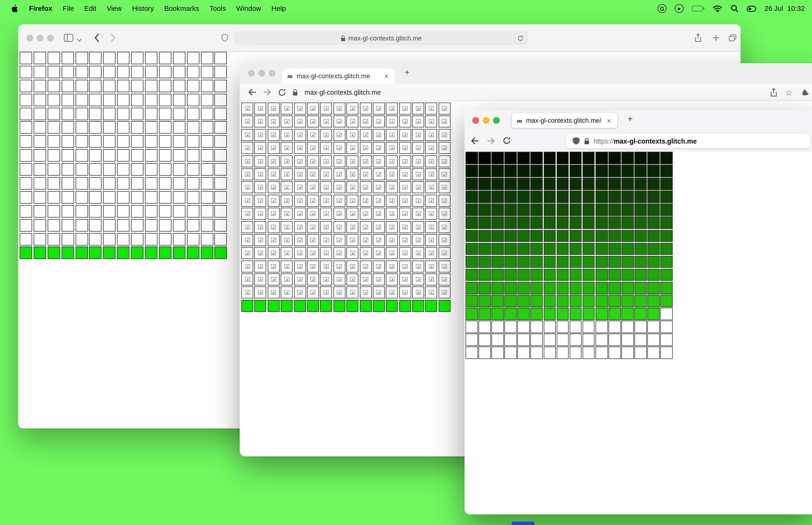 This screenshot has height=525, width=812. I want to click on menubar-status-area: G ▶ 26 Jul 10:32, so click(731, 9).